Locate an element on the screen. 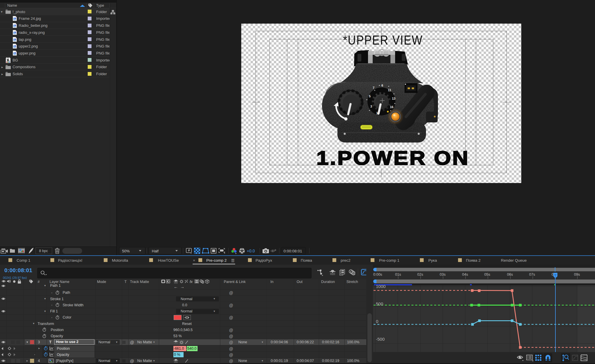  svg-text: 5 is located at coordinates (370, 96).